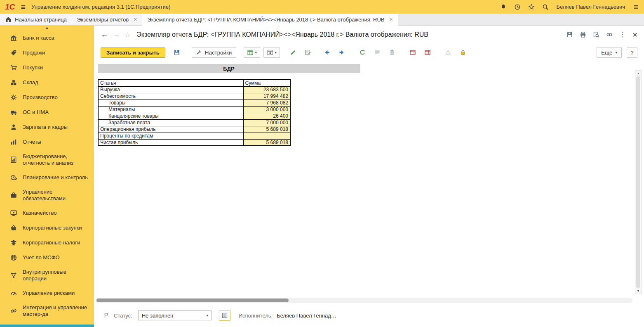 Image resolution: width=644 pixels, height=327 pixels. What do you see at coordinates (106, 315) in the screenshot?
I see `flag-icon` at bounding box center [106, 315].